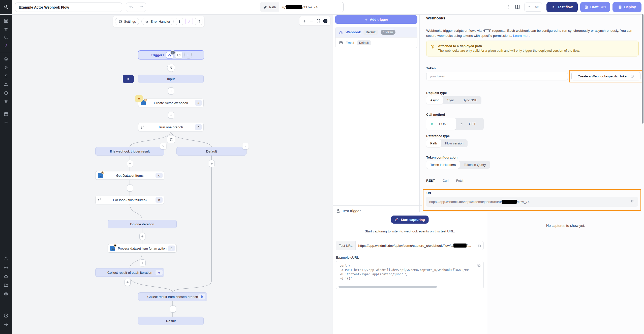 The image size is (644, 334). What do you see at coordinates (128, 79) in the screenshot?
I see `run-from-input-button` at bounding box center [128, 79].